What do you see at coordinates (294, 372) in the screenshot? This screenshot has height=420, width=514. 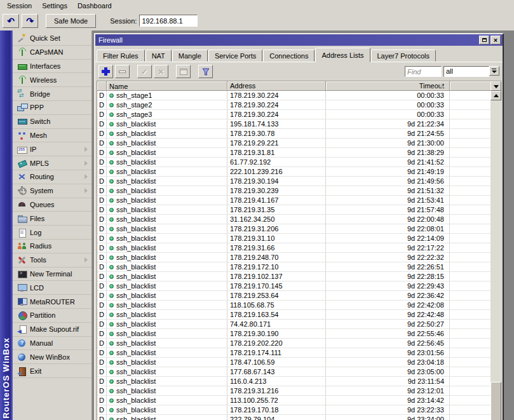 I see `table-row: D ssh_blacklist 177.68.67.143 9d 23:05:0…` at bounding box center [294, 372].